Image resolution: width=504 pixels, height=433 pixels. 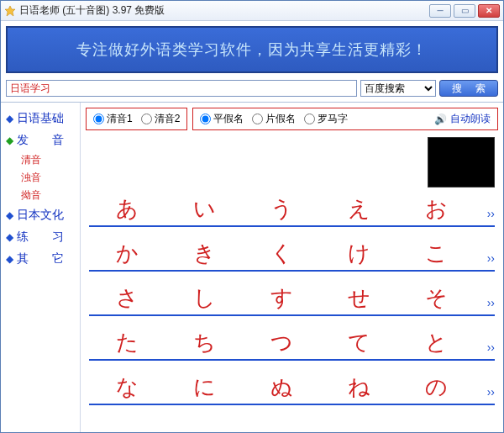 What do you see at coordinates (40, 119) in the screenshot?
I see `sidebar-item-label: 日语基础` at bounding box center [40, 119].